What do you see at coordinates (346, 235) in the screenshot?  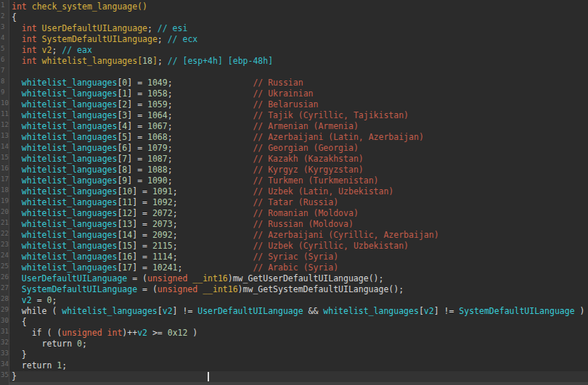 I see `code-token: // Azerbaijani (Cyrillic, Azerbaijan)` at bounding box center [346, 235].